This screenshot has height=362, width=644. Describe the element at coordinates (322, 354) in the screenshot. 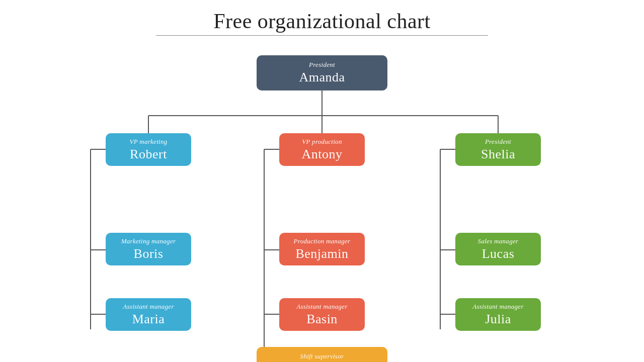

I see `node-shift-amanda: Shift supervisor Amanda` at that location.